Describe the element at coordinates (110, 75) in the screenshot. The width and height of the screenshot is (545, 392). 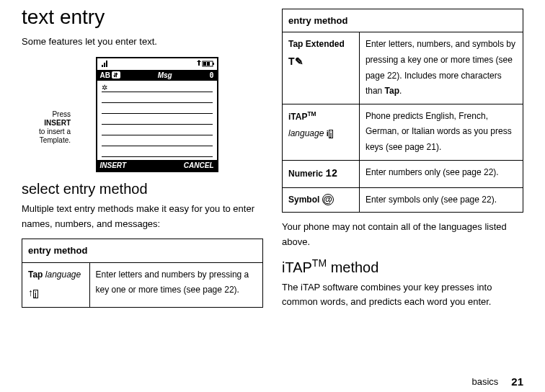
I see `phone-mode: AB ⇵` at that location.